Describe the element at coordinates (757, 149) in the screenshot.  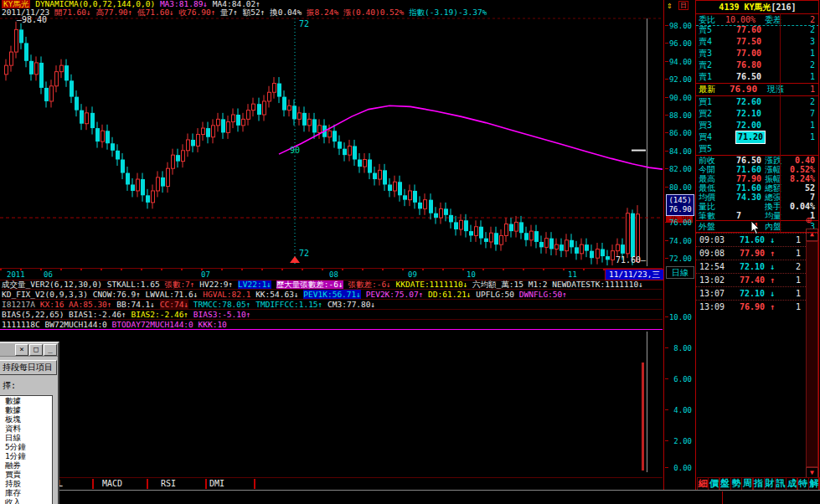
I see `bid-row: 買5` at that location.